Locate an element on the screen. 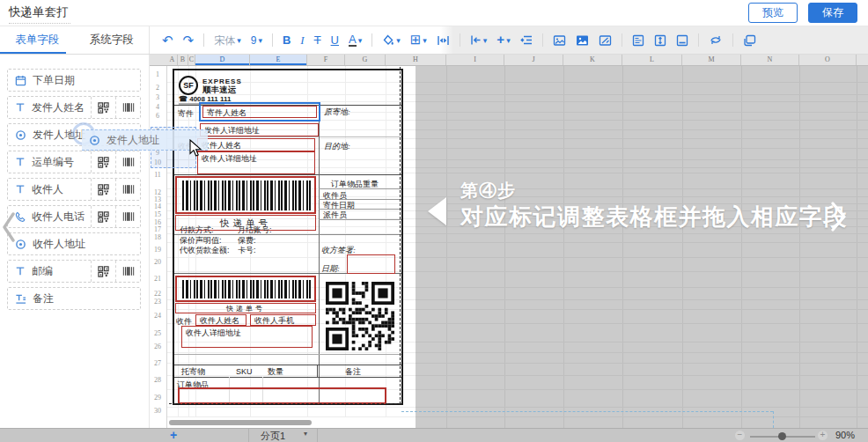 This screenshot has height=442, width=868. row-header-14: 14 is located at coordinates (158, 206).